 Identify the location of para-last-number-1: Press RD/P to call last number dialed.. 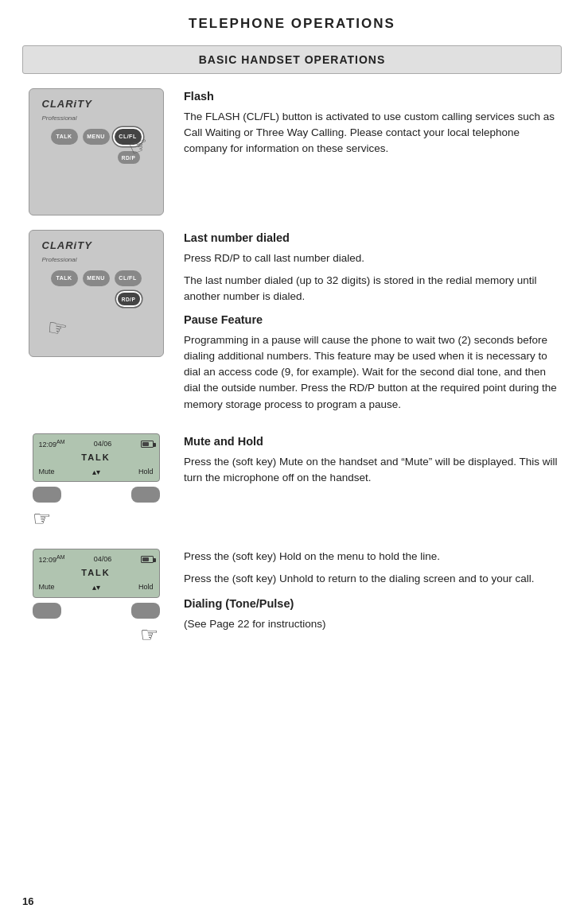
(372, 258).